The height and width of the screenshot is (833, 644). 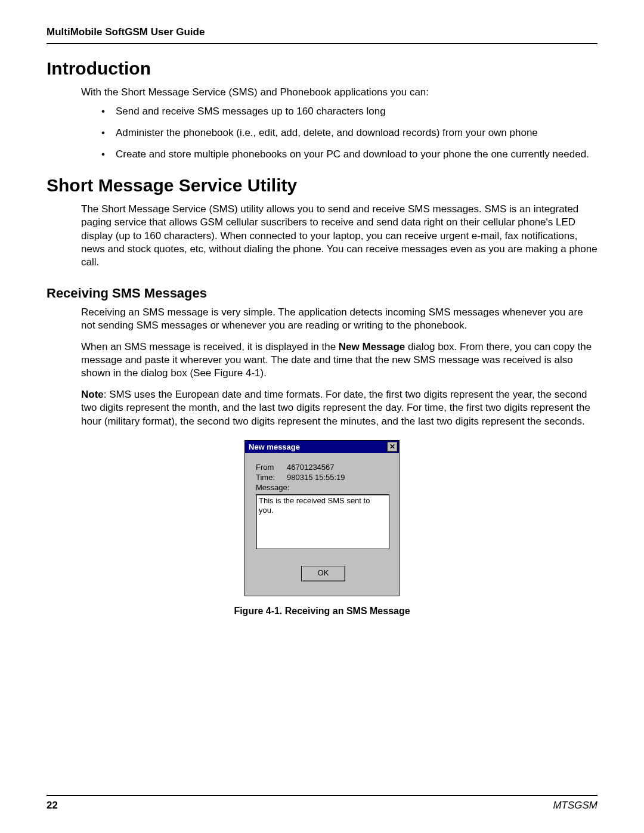 I want to click on time-label: Time:, so click(x=271, y=477).